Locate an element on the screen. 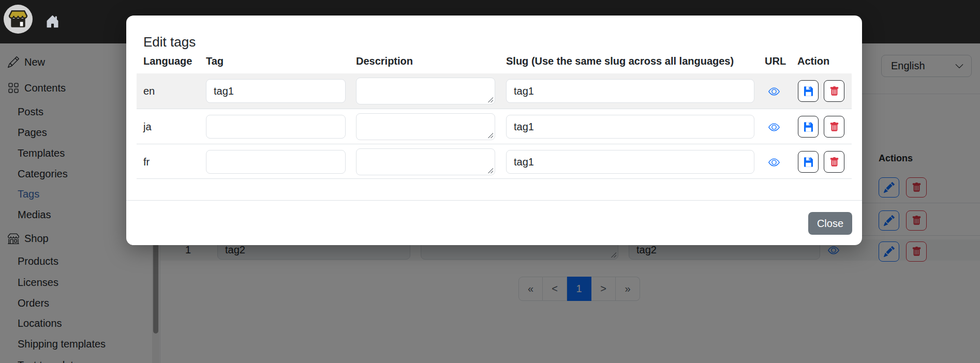 Image resolution: width=980 pixels, height=363 pixels. close-button: Close is located at coordinates (830, 223).